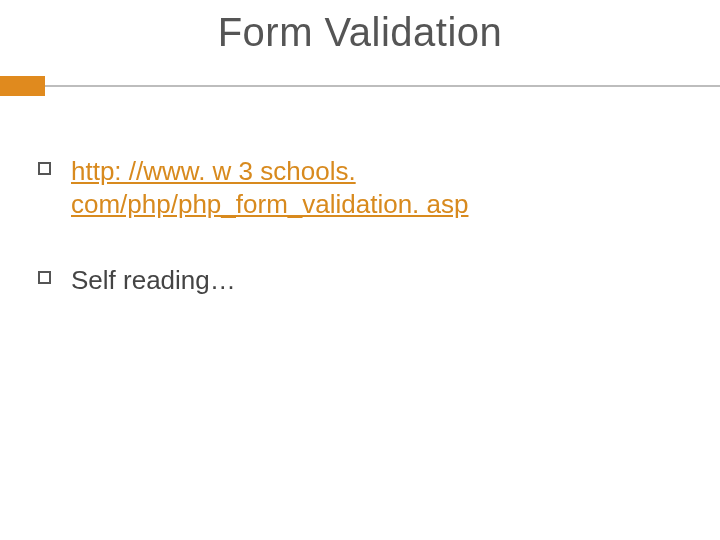  Describe the element at coordinates (22, 86) in the screenshot. I see `divider-accent` at that location.